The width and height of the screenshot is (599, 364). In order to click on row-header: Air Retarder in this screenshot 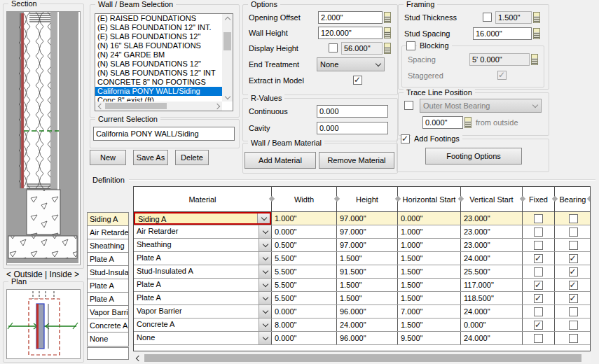, I will do `click(108, 232)`.